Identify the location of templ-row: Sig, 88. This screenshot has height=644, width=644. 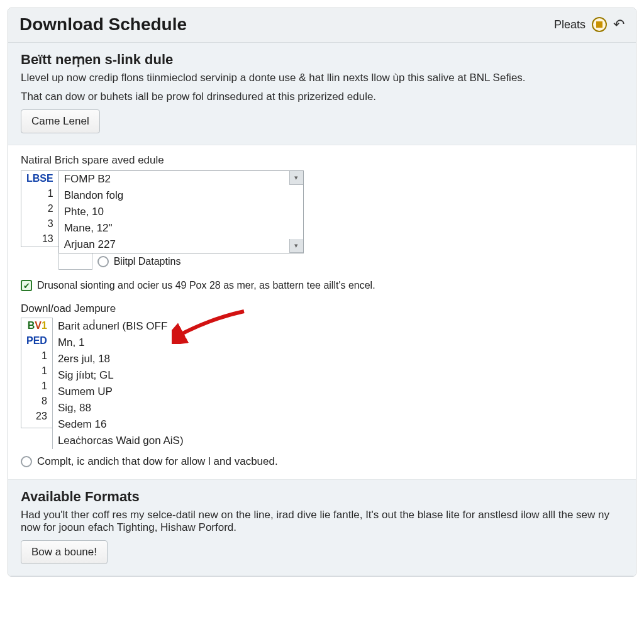
(121, 408).